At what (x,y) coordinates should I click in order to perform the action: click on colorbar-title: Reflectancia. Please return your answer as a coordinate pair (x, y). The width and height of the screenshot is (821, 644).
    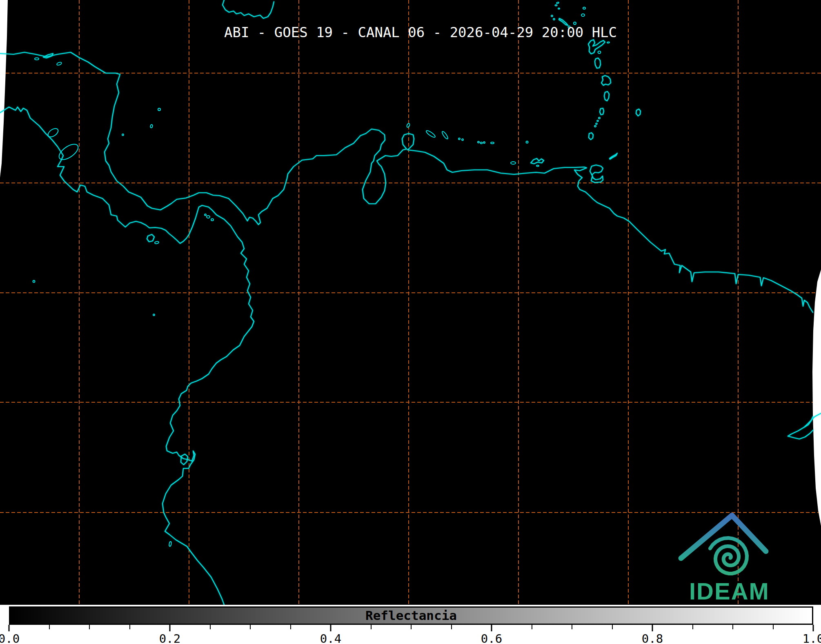
    Looking at the image, I should click on (411, 615).